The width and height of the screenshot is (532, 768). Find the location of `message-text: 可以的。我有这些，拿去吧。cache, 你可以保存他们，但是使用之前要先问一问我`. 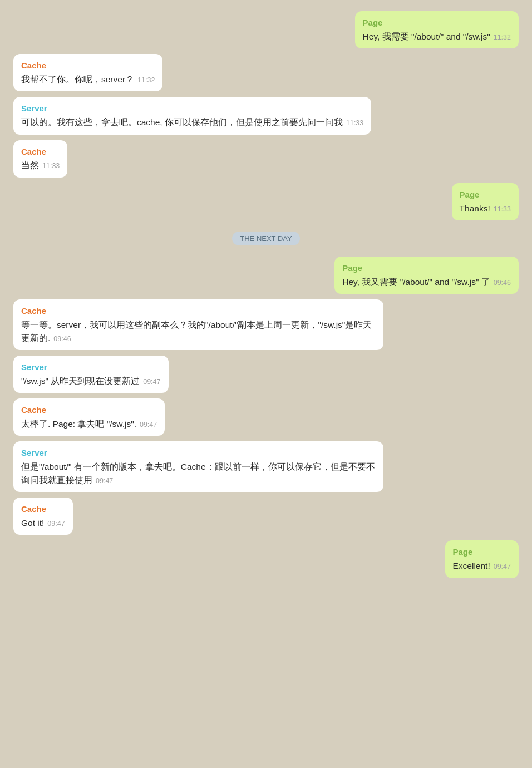

message-text: 可以的。我有这些，拿去吧。cache, 你可以保存他们，但是使用之前要先问一问我 is located at coordinates (182, 122).